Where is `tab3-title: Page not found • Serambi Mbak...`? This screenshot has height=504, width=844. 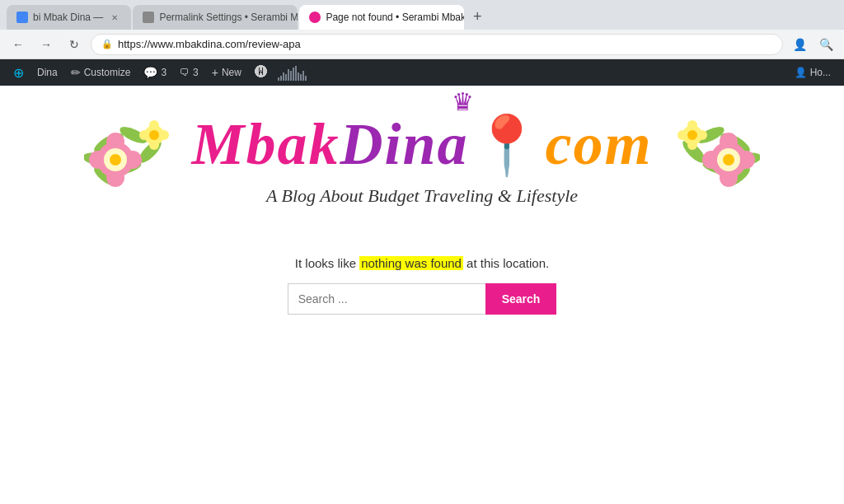
tab3-title: Page not found • Serambi Mbak... is located at coordinates (395, 17).